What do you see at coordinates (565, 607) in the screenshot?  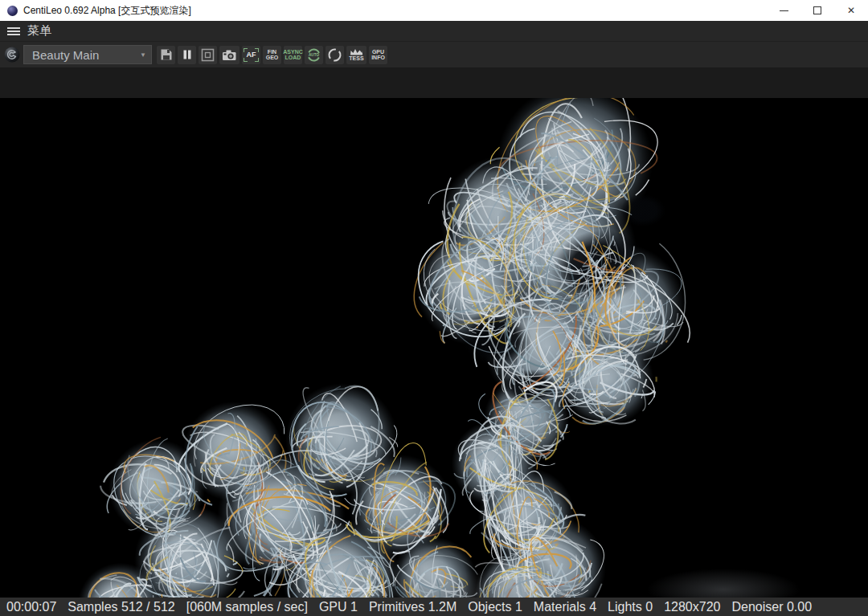 I see `status-materials: Materials 4` at bounding box center [565, 607].